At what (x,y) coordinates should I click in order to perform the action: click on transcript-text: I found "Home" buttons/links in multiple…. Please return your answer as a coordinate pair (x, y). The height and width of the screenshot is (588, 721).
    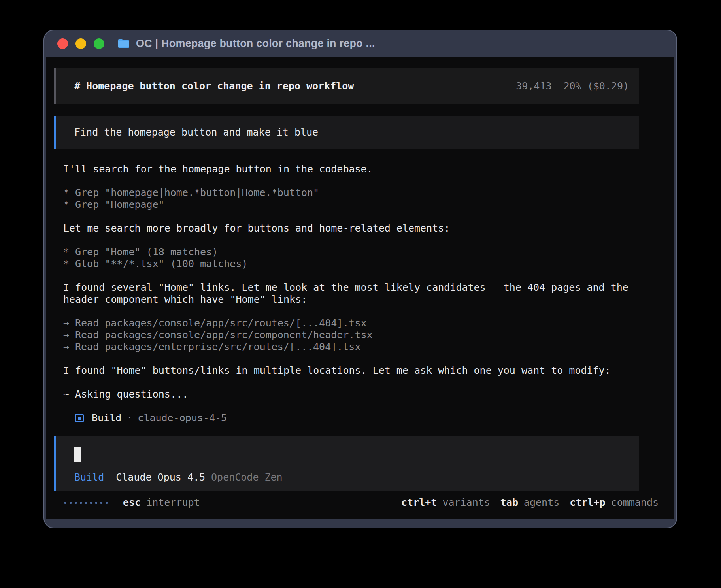
    Looking at the image, I should click on (337, 371).